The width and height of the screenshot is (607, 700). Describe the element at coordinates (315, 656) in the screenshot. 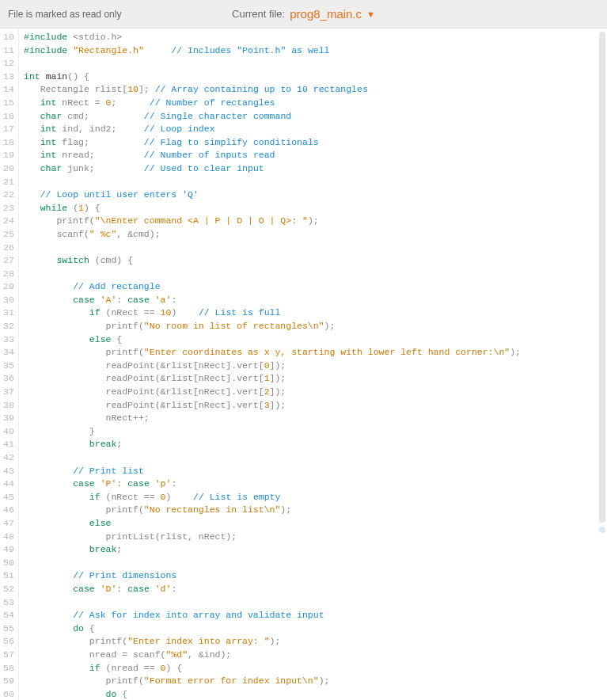

I see `code-line: nread = scanf("%d", &ind);` at that location.